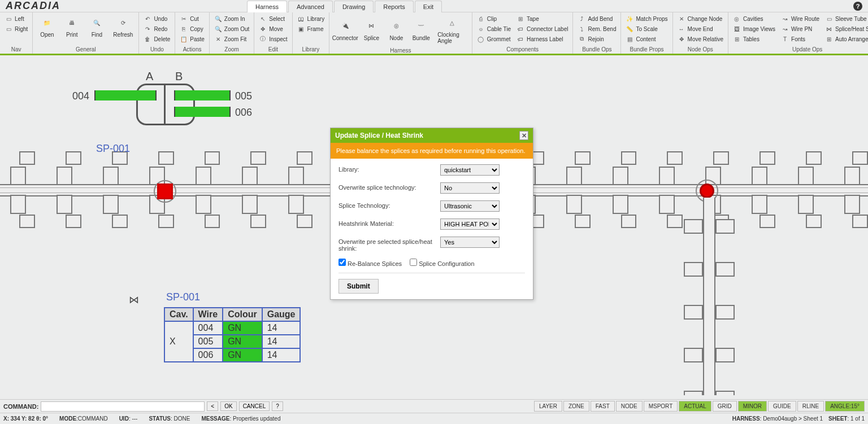 The width and height of the screenshot is (868, 424). I want to click on toggle-actual: ACTUAL, so click(695, 406).